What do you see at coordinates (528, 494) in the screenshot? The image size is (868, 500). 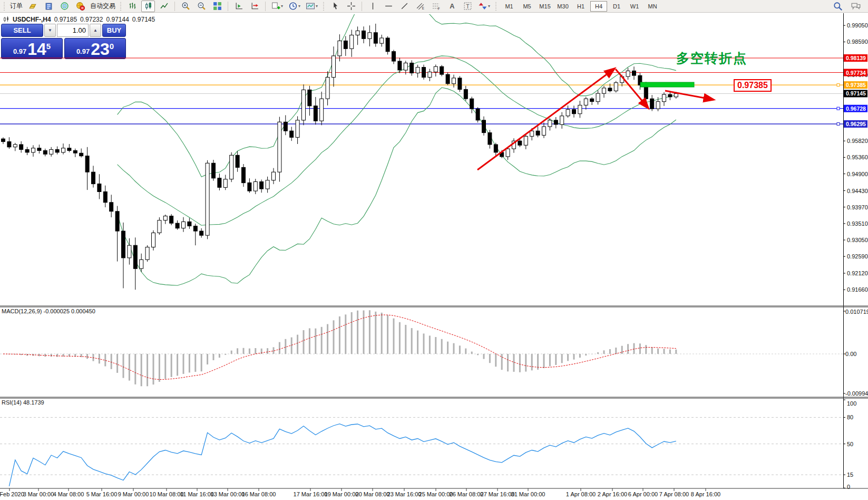 I see `time-axis-label: 31 Mar 00:00` at bounding box center [528, 494].